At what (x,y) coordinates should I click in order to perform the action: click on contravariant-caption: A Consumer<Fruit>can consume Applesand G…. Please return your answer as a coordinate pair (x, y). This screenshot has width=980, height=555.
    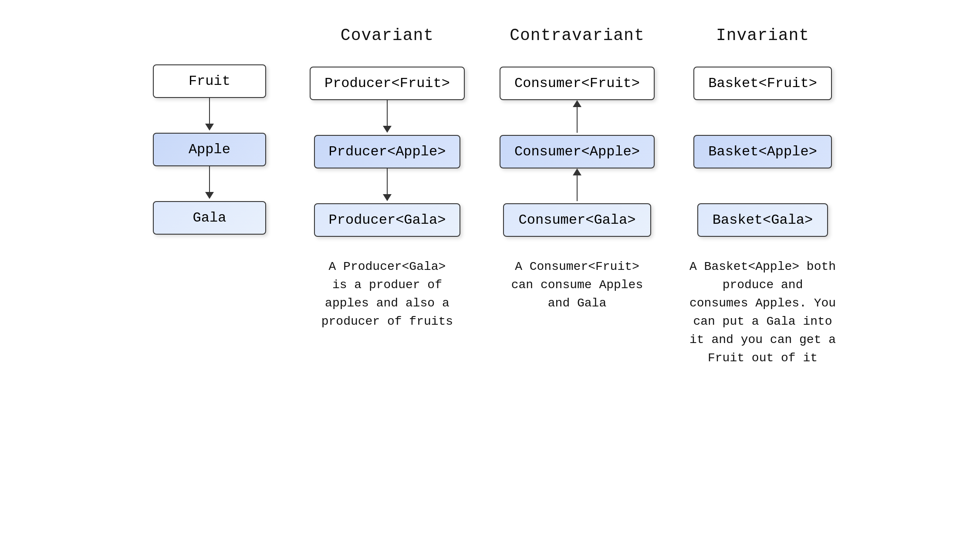
    Looking at the image, I should click on (577, 285).